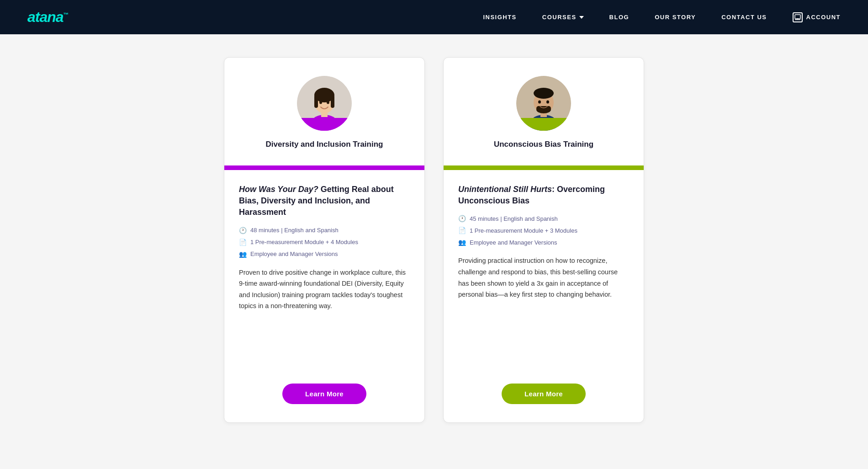  Describe the element at coordinates (544, 399) in the screenshot. I see `card-footer-2: Learn More` at that location.